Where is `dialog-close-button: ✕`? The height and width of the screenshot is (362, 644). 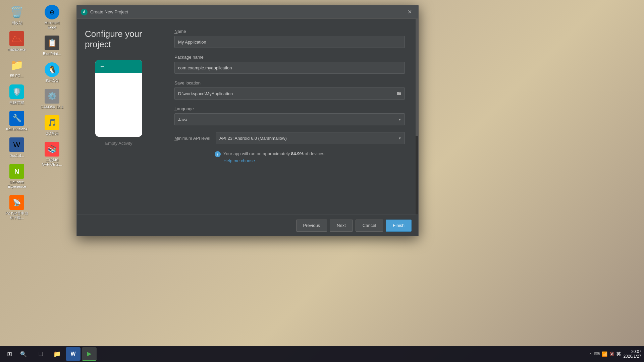
dialog-close-button: ✕ is located at coordinates (410, 12).